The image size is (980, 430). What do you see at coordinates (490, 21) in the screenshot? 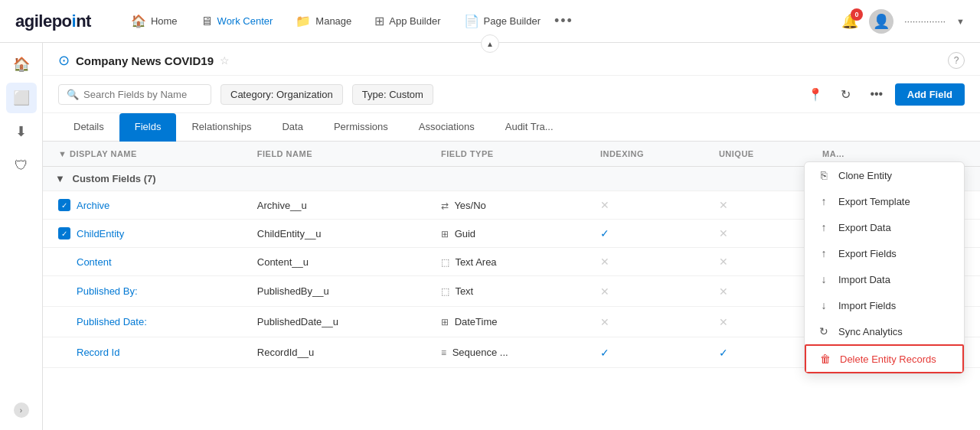
I see `top-nav: agilepoint 🏠 Home 🖥 Work Center 📁 Manage…` at bounding box center [490, 21].